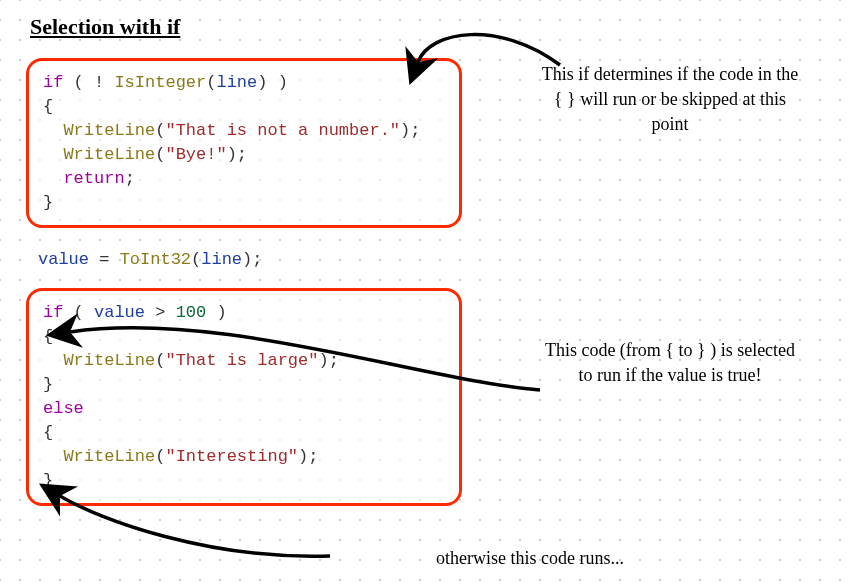 This screenshot has width=850, height=586. Describe the element at coordinates (196, 154) in the screenshot. I see `code-token: "Bye!"` at that location.